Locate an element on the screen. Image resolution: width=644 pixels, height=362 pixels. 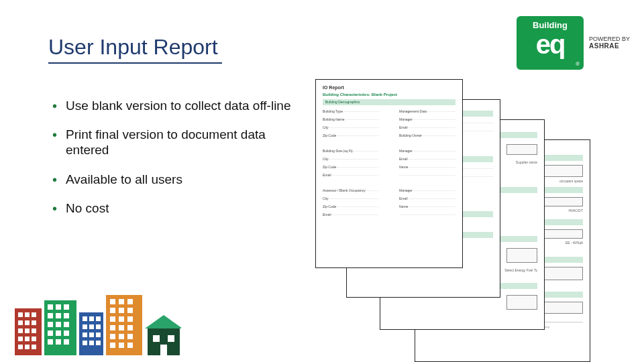
section-heading: Building Demographics is located at coordinates (342, 102).